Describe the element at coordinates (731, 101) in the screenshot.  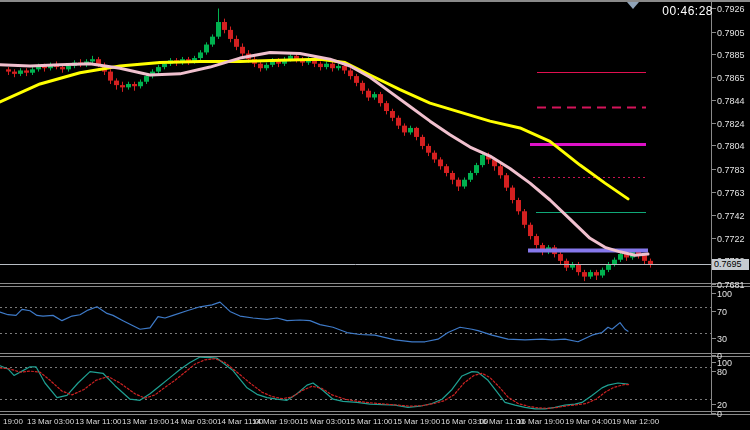
I see `price-axis-label: 0.7844` at that location.